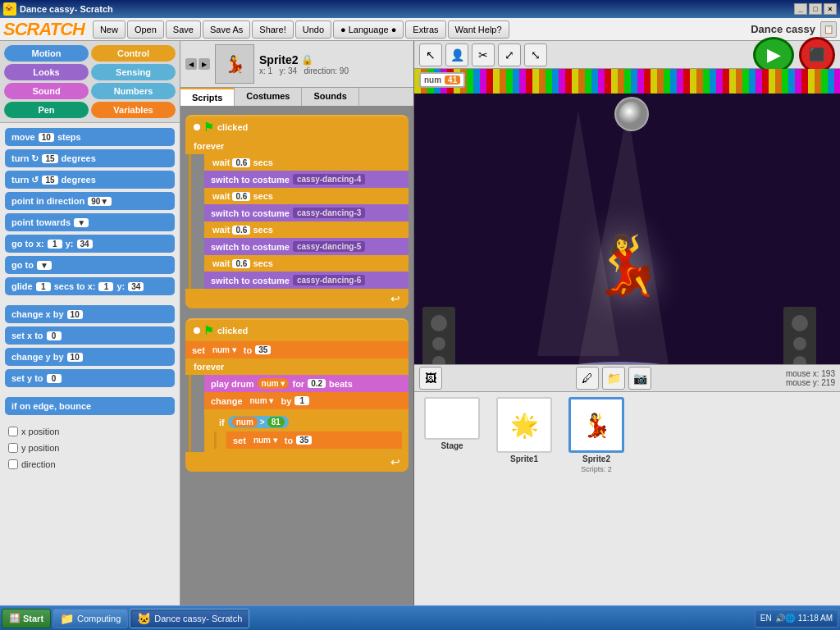 The width and height of the screenshot is (840, 630). What do you see at coordinates (191, 64) in the screenshot?
I see `sprite-nav-left: ◀` at bounding box center [191, 64].